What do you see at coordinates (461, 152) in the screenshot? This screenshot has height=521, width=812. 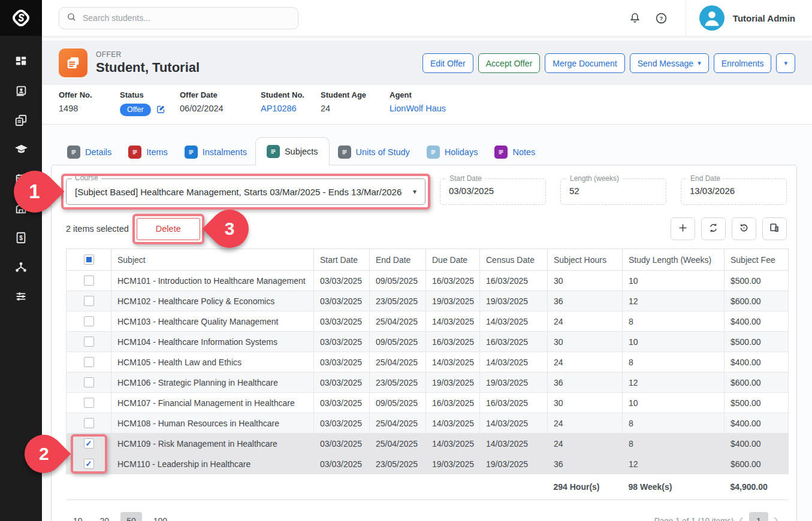 I see `tab-label: Holidays` at bounding box center [461, 152].